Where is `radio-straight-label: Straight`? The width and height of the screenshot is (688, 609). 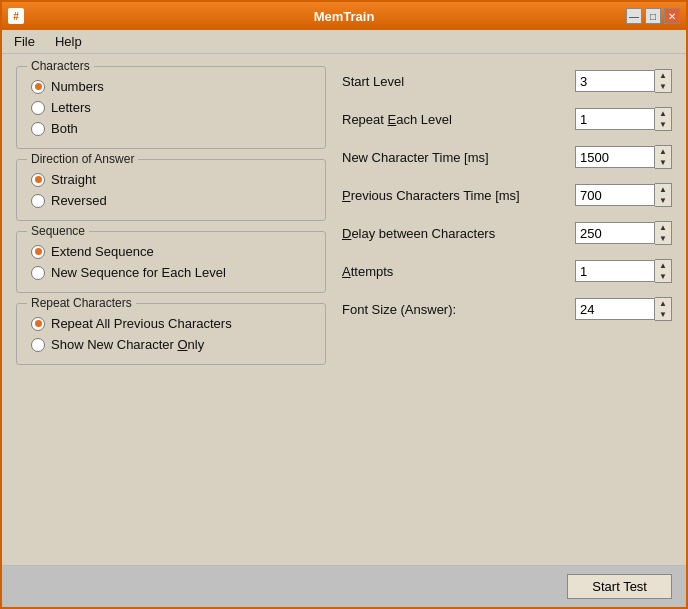
radio-straight-label: Straight is located at coordinates (74, 180).